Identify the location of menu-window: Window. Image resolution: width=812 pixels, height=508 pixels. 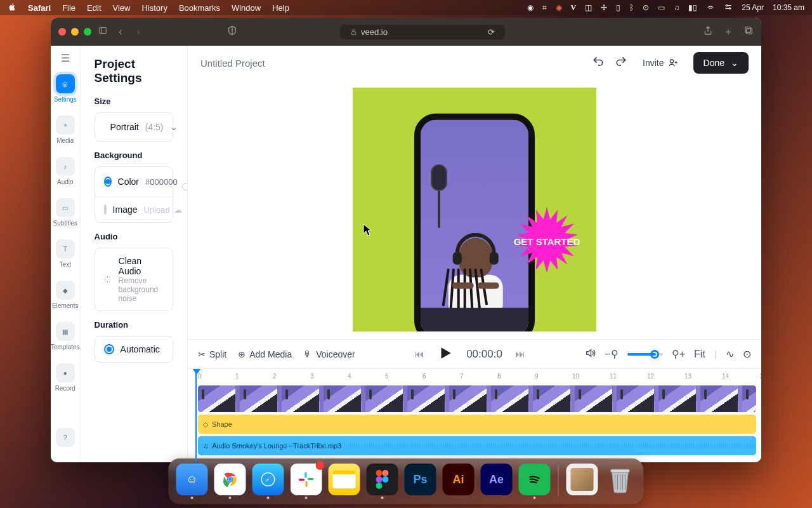
(246, 8).